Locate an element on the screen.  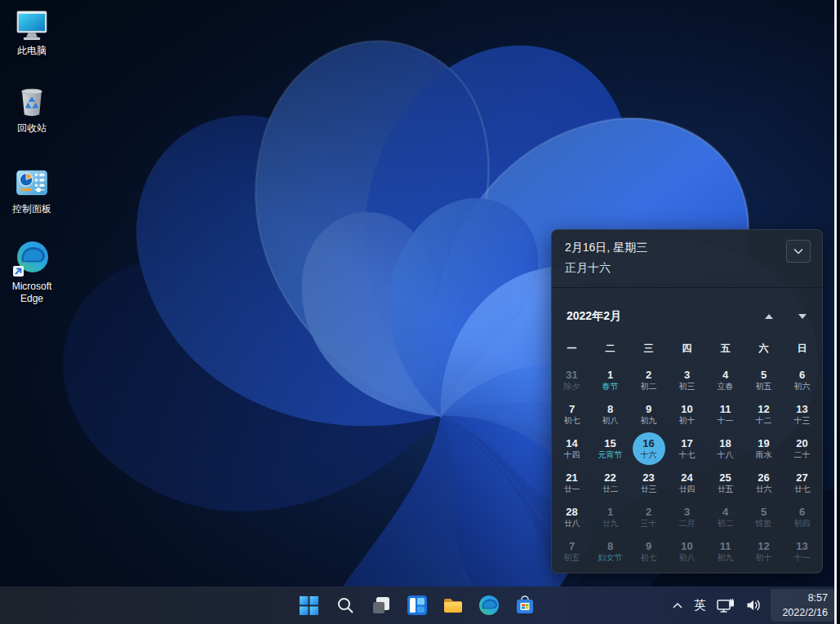
calendar-day: 17十七 is located at coordinates (687, 449).